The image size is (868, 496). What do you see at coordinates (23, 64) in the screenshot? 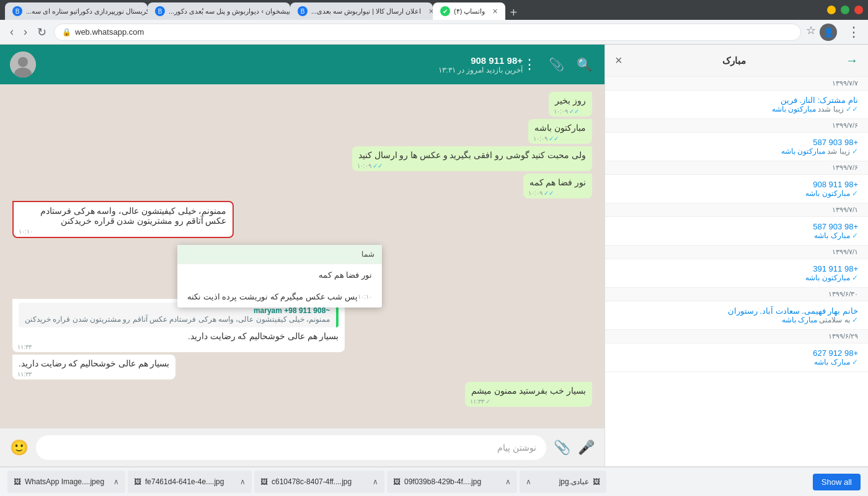
I see `contact-avatar` at bounding box center [23, 64].